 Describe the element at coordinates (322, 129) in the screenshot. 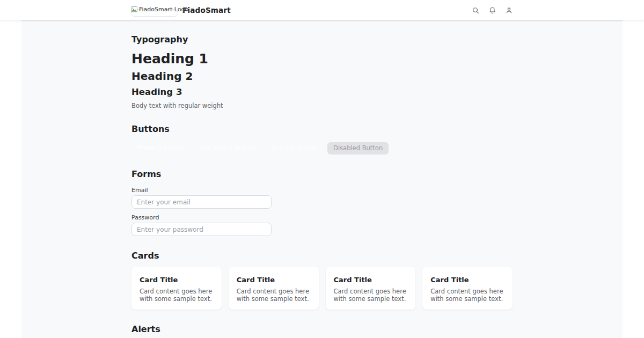

I see `buttons-section-title: Buttons` at that location.